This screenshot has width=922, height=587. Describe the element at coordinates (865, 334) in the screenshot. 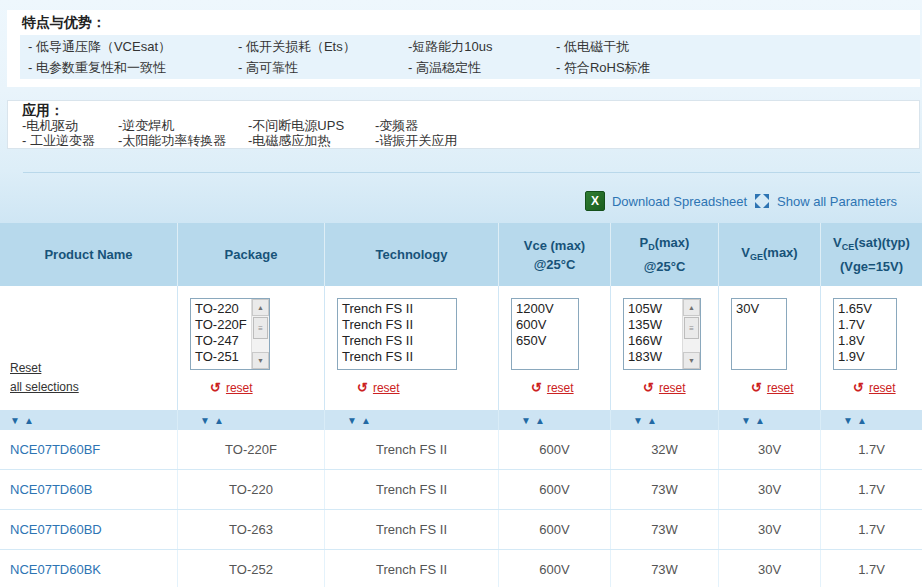

I see `vcesat-listbox: 1.65V 1.7V 1.8V 1.9V` at that location.